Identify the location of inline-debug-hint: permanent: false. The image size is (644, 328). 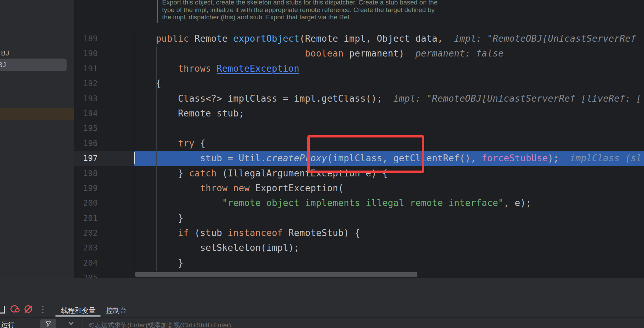
(454, 53).